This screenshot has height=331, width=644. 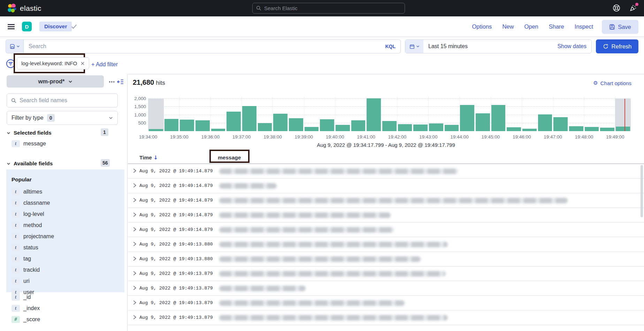 What do you see at coordinates (616, 8) in the screenshot?
I see `help-icon` at bounding box center [616, 8].